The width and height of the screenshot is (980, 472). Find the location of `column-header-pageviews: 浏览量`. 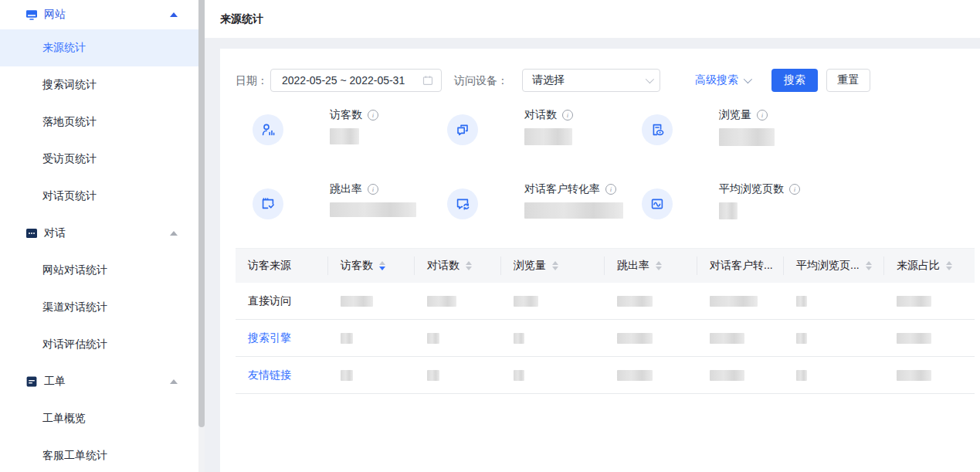

column-header-pageviews: 浏览量 is located at coordinates (553, 266).